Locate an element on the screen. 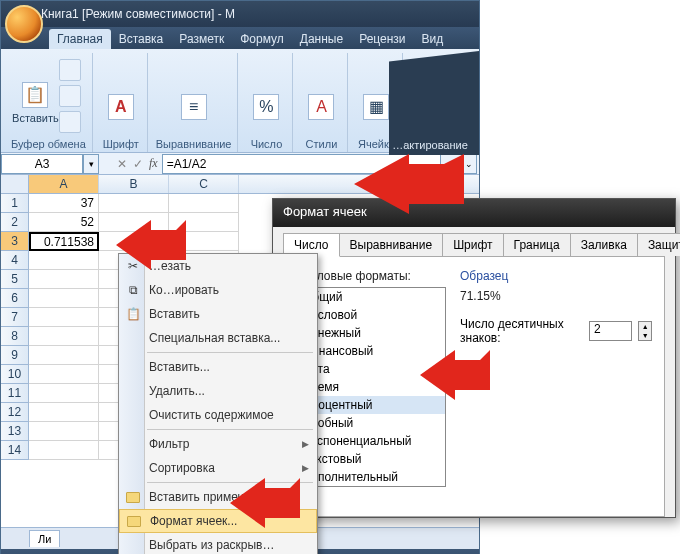  copy-button is located at coordinates (70, 96).